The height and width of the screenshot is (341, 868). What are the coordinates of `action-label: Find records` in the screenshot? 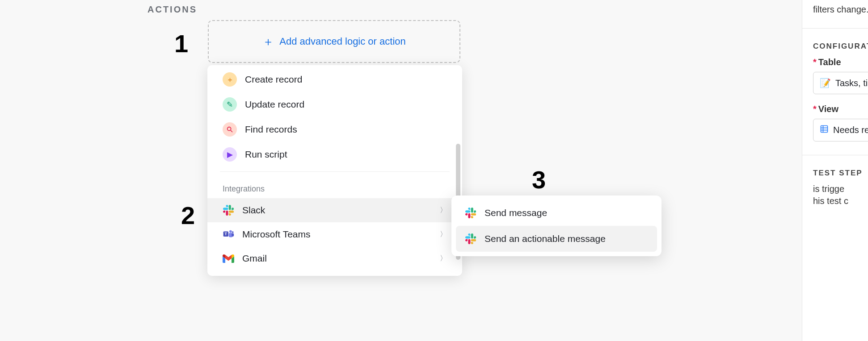 It's located at (271, 129).